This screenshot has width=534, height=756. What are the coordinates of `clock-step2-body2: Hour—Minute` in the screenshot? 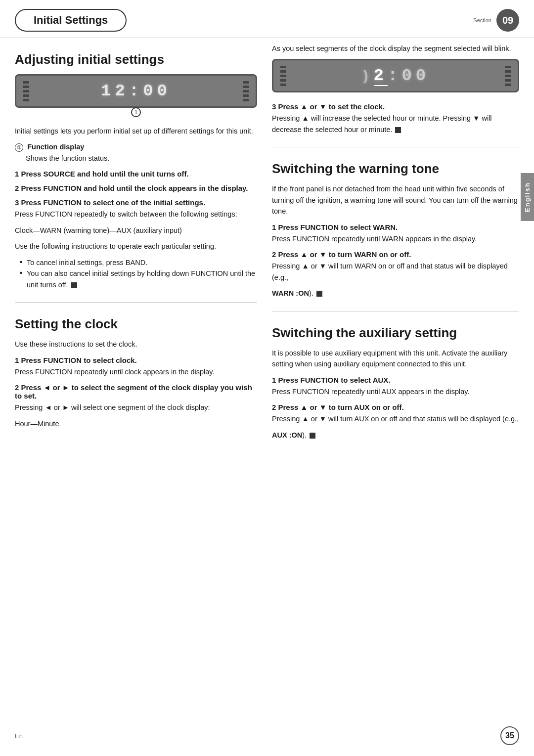 It's located at (136, 424).